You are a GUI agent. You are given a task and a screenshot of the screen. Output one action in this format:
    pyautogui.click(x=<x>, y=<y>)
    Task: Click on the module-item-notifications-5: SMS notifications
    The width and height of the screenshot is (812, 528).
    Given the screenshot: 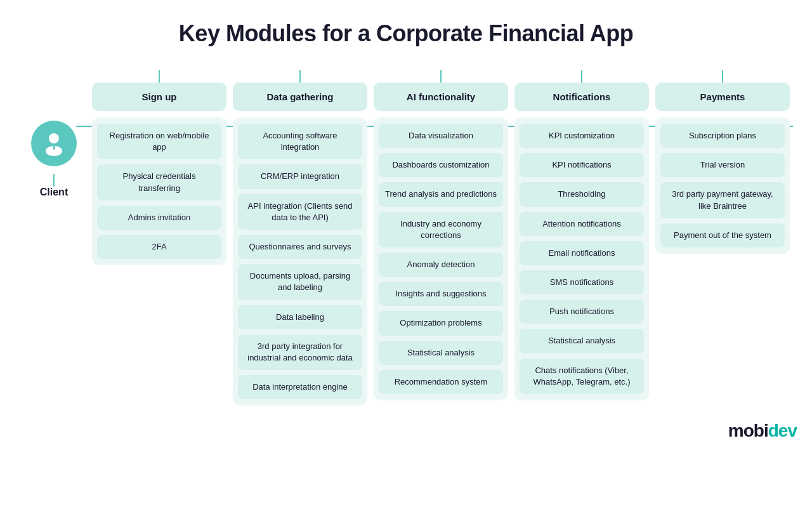 What is the action you would take?
    pyautogui.click(x=582, y=282)
    